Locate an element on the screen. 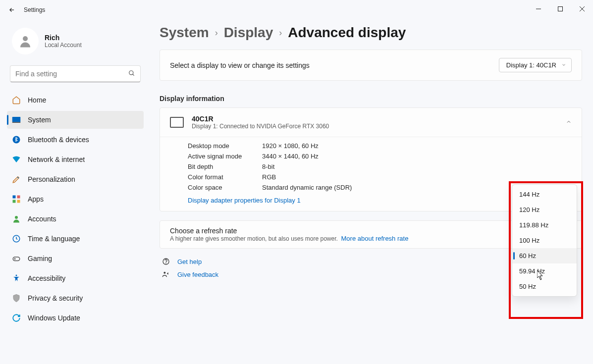 This screenshot has height=364, width=593. sidebar-item-label: Time & language is located at coordinates (54, 239).